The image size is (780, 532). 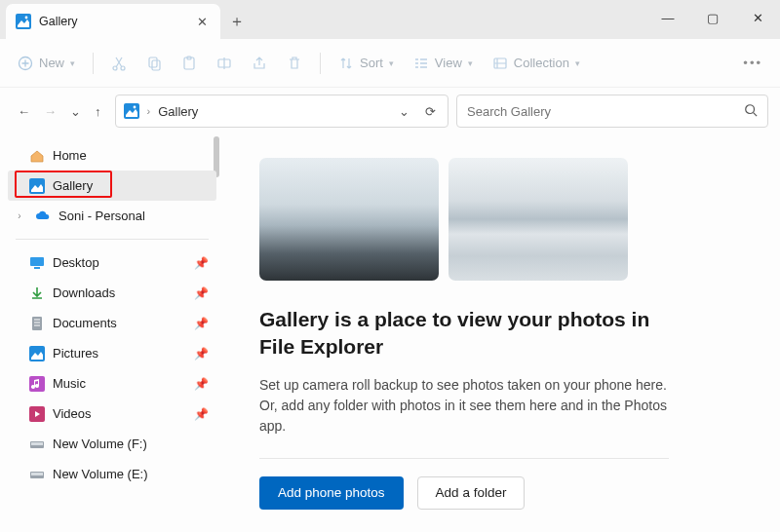 What do you see at coordinates (259, 63) in the screenshot?
I see `share-icon` at bounding box center [259, 63].